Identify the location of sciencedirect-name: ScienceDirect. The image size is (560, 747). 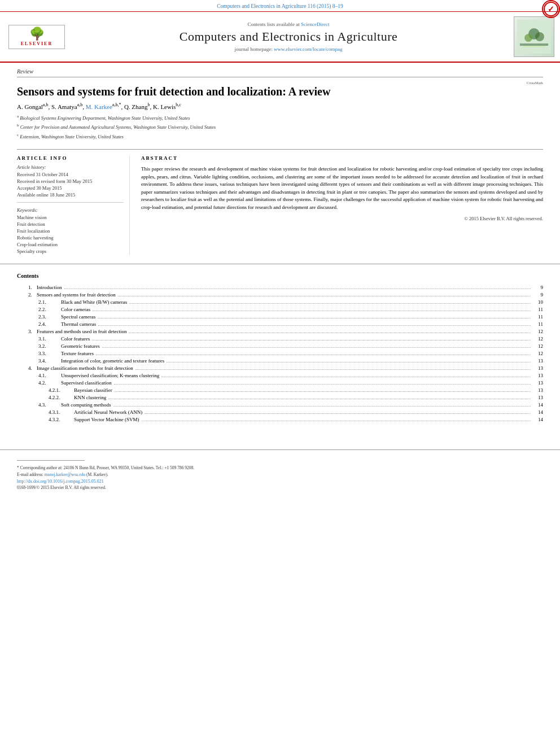
(315, 24).